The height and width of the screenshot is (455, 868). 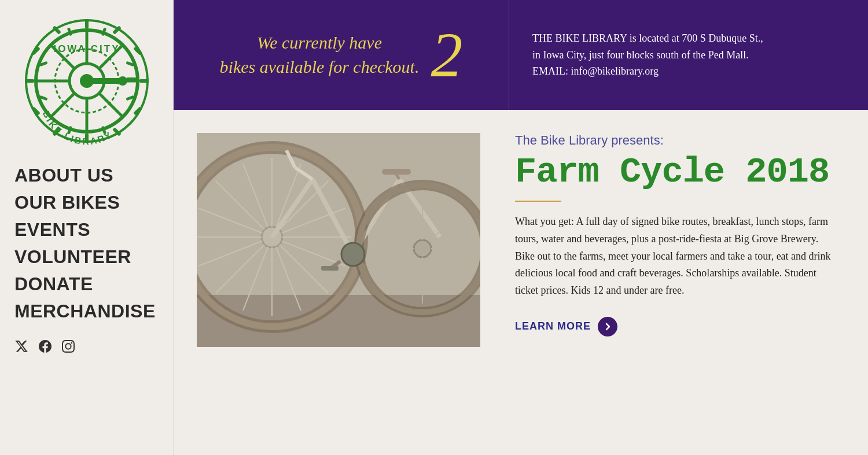 I want to click on location-line3: EMAIL: info@bikelibrary.org, so click(x=689, y=72).